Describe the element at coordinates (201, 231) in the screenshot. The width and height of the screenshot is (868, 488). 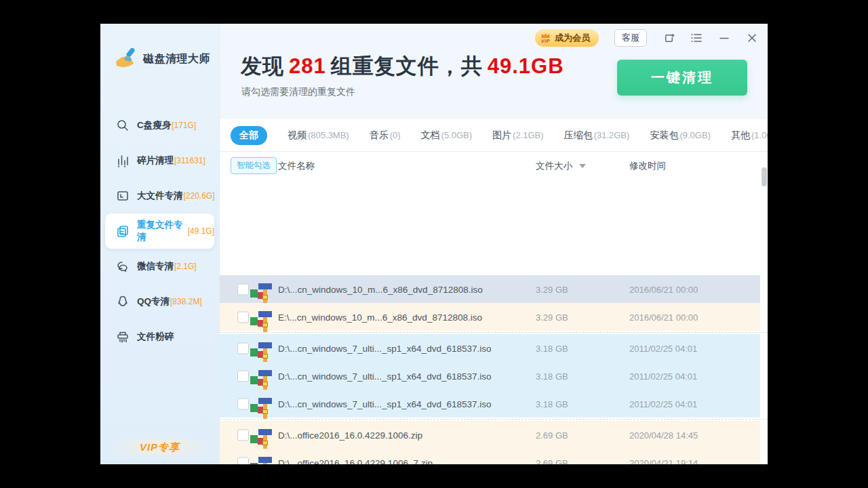
I see `sidebar-item-value: [49.1G]` at that location.